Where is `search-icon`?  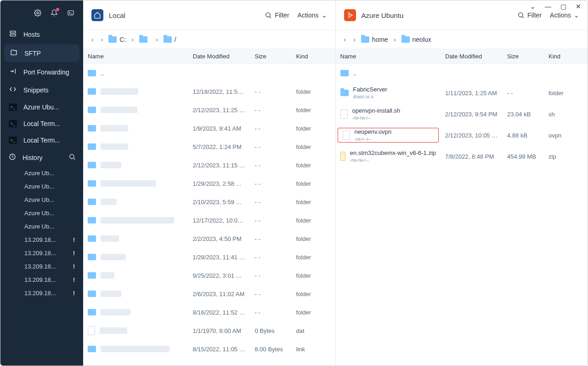
search-icon is located at coordinates (72, 157).